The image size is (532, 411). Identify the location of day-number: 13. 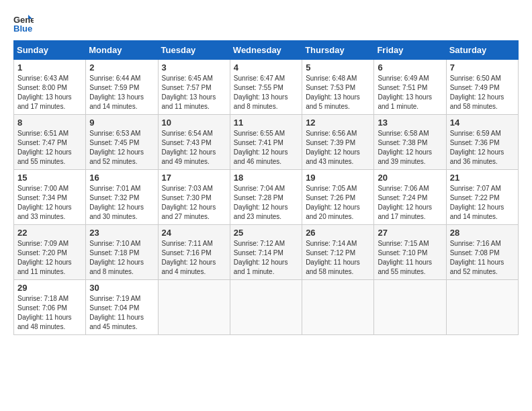
(410, 122).